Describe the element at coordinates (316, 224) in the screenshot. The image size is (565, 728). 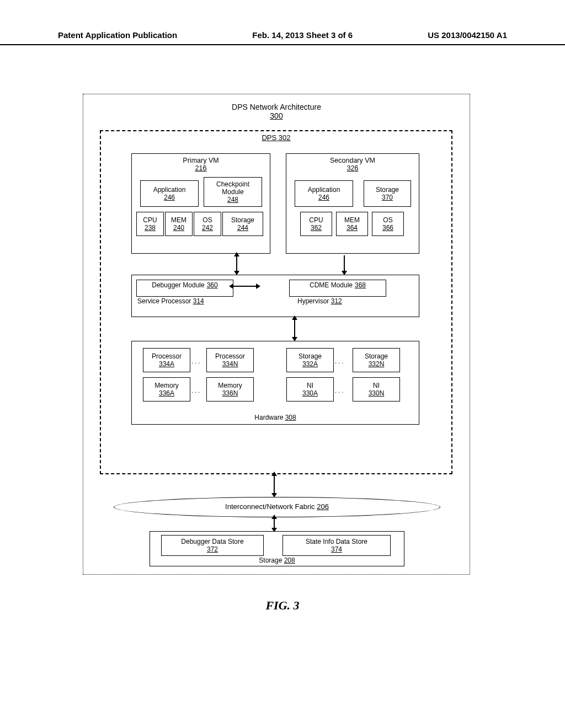
I see `secondary-cpu: CPU362` at that location.